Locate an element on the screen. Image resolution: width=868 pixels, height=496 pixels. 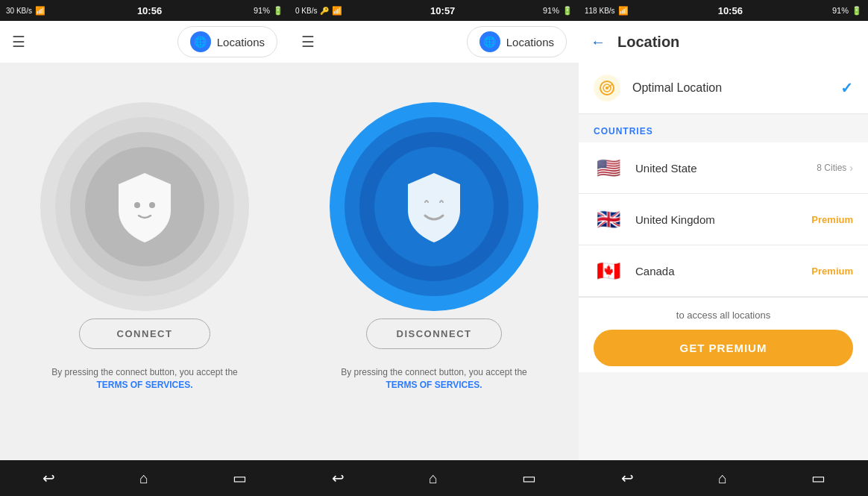
battery-icon-1: 🔋 is located at coordinates (278, 10).